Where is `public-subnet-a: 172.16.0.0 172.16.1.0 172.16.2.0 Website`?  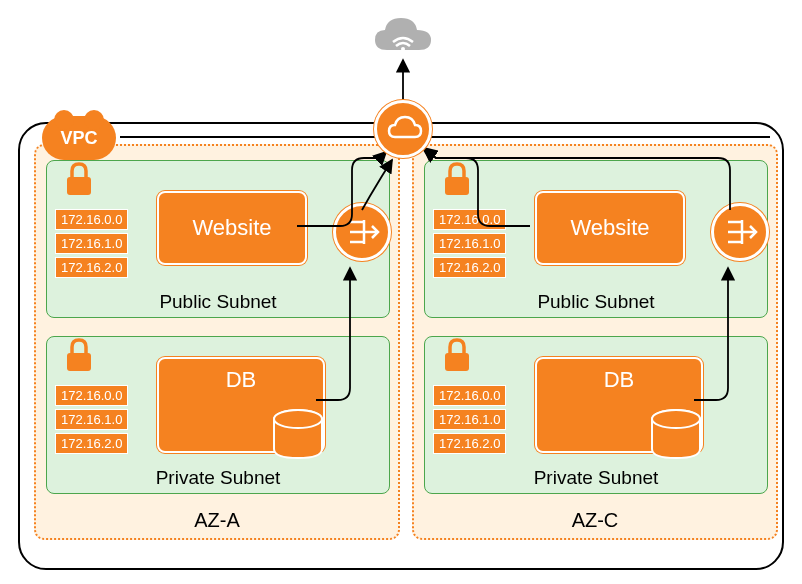 public-subnet-a: 172.16.0.0 172.16.1.0 172.16.2.0 Website is located at coordinates (218, 239).